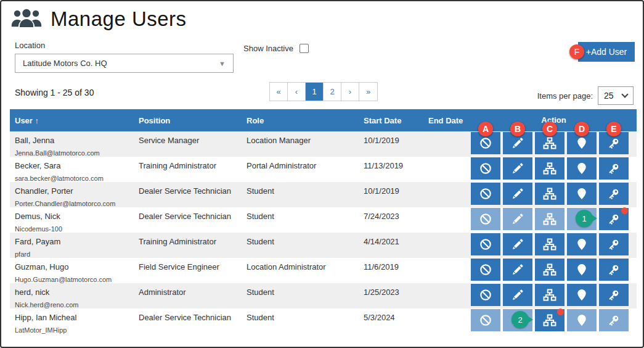 The width and height of the screenshot is (644, 348). I want to click on start-date-cell: 11/13/2019, so click(391, 169).